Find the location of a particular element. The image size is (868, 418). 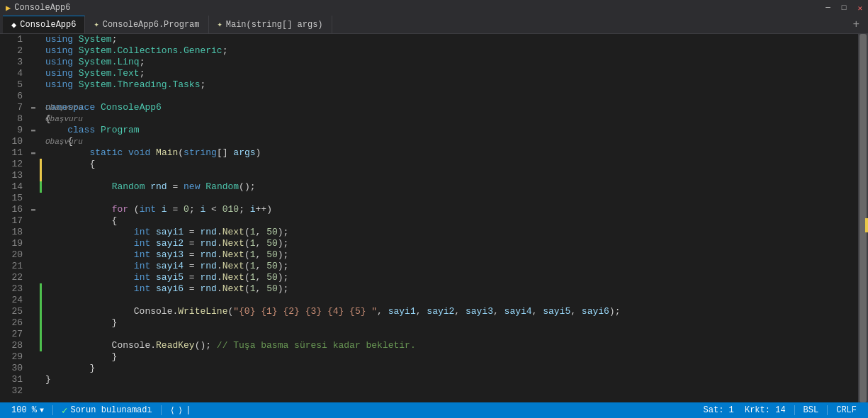

fold-icon-line-11: ▬ is located at coordinates (33, 153).